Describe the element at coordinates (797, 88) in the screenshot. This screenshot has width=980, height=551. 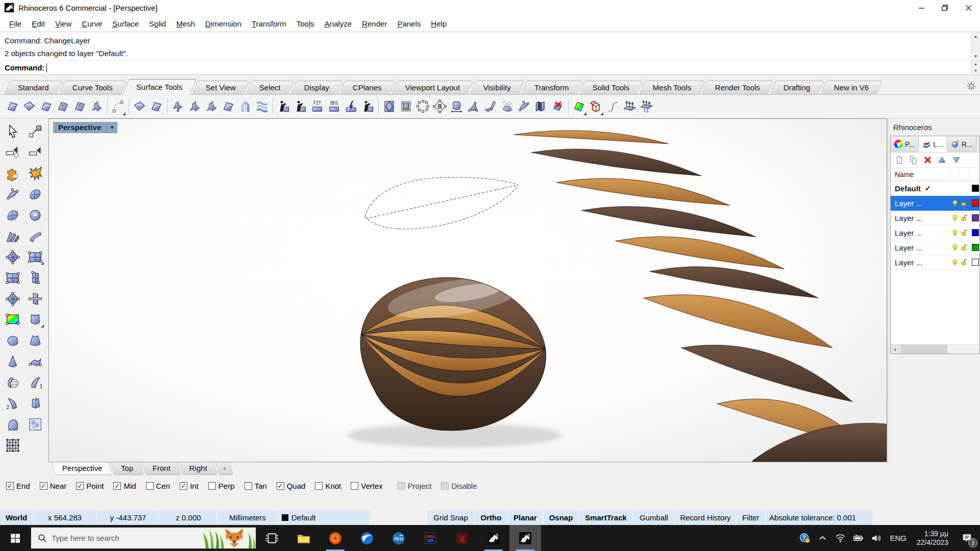
I see `toolbar-tab-drafting: Drafting` at that location.